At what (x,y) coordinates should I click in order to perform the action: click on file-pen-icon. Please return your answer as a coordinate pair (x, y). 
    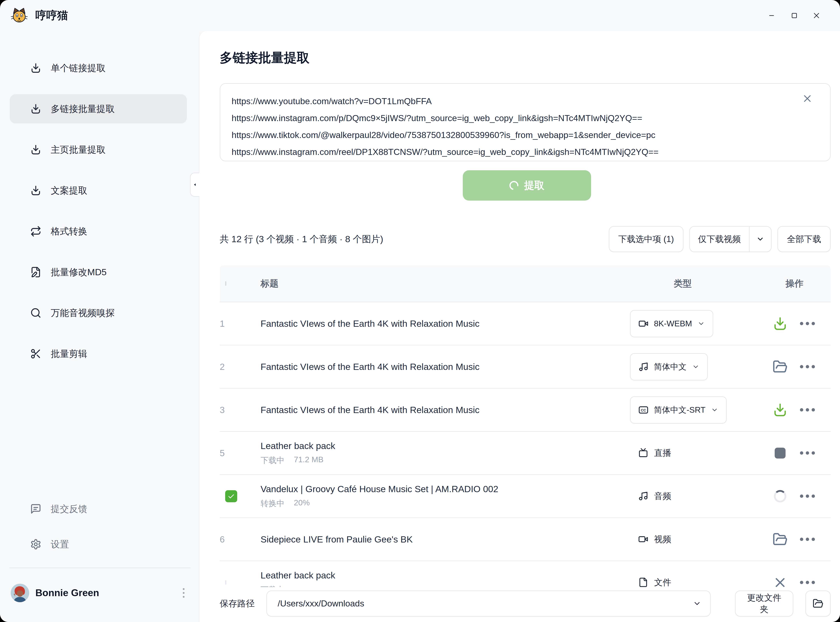
    Looking at the image, I should click on (36, 272).